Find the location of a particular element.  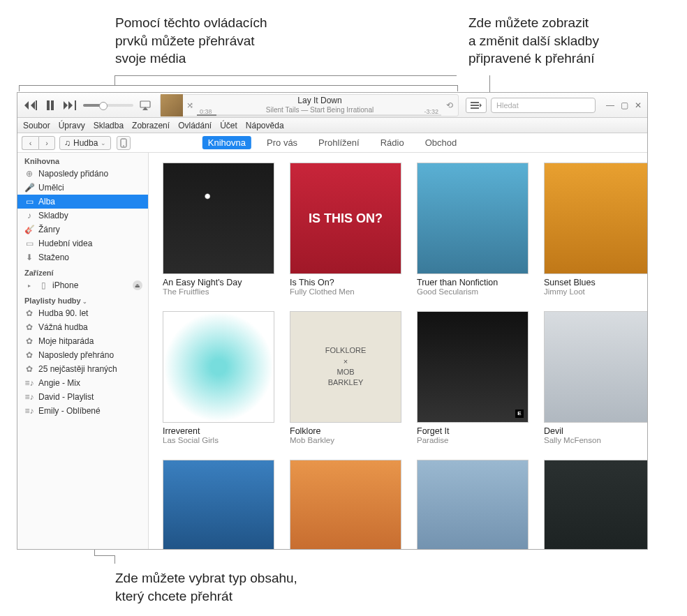

sidebar-item-music-videos: ▭Hudební videa is located at coordinates (82, 243).